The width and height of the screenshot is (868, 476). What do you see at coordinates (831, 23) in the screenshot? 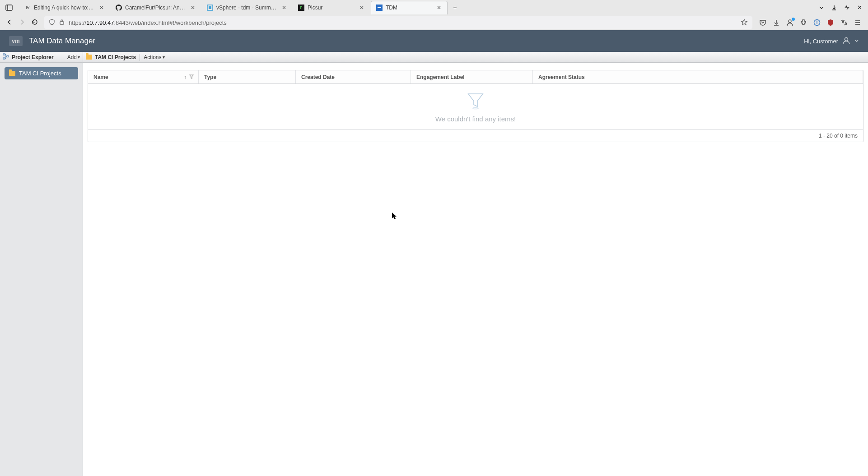
I see `ublock-icon` at bounding box center [831, 23].